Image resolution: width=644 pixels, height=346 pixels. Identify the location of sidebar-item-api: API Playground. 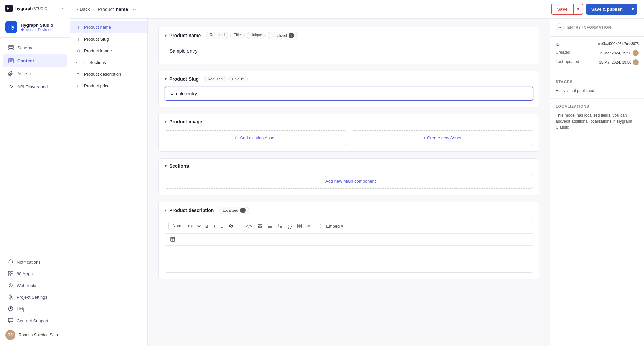
(35, 87).